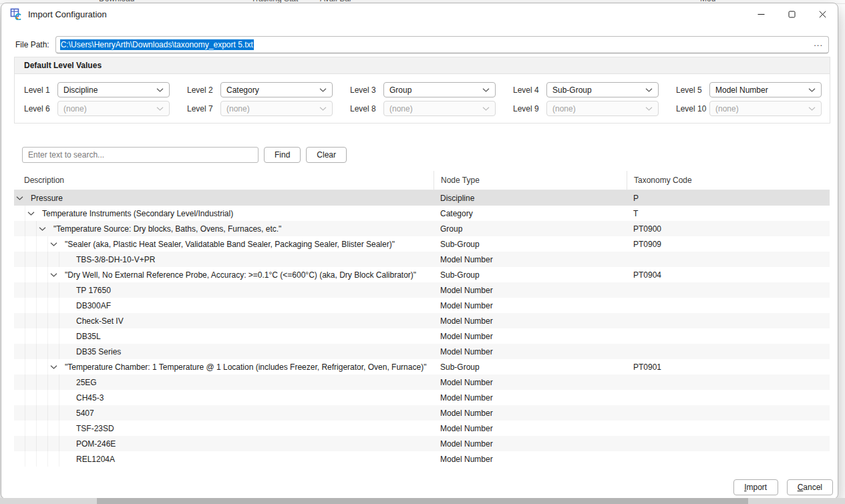 The height and width of the screenshot is (504, 845). What do you see at coordinates (422, 459) in the screenshot?
I see `table-row: REL1204AModel Number` at bounding box center [422, 459].